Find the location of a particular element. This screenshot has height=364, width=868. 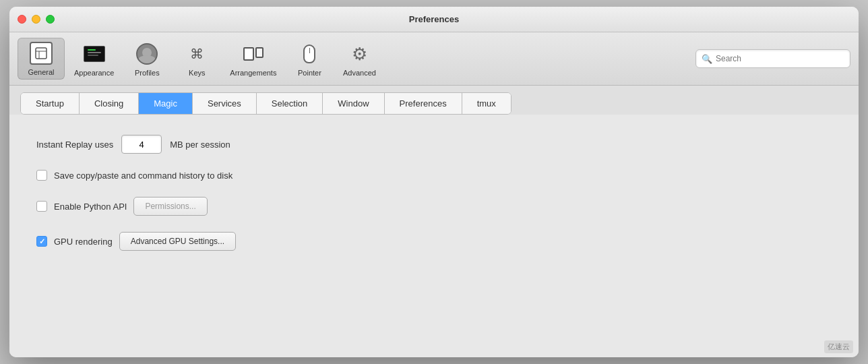

save-history-checkbox is located at coordinates (42, 175).